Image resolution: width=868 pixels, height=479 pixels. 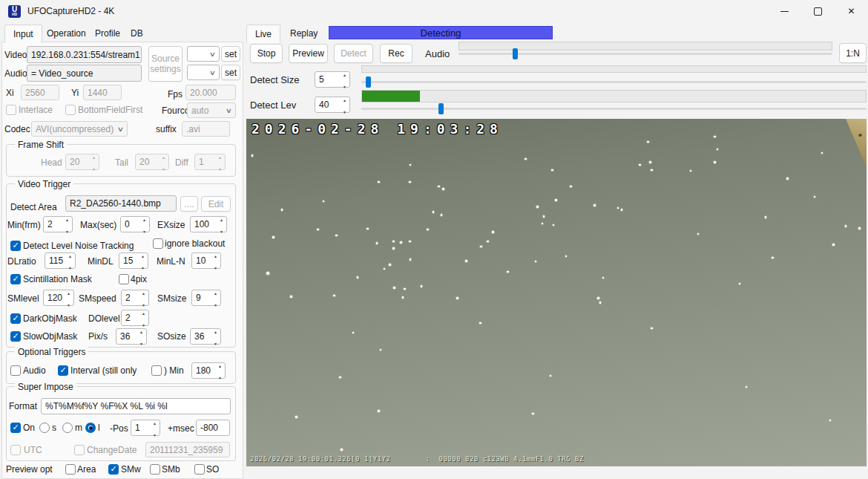 What do you see at coordinates (203, 53) in the screenshot?
I see `video-source-dropdown` at bounding box center [203, 53].